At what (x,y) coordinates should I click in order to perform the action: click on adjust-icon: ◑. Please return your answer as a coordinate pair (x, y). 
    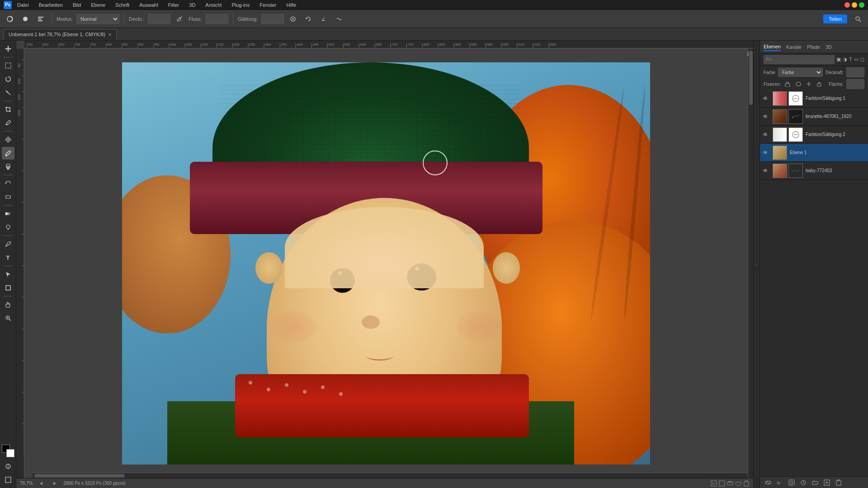
    Looking at the image, I should click on (845, 60).